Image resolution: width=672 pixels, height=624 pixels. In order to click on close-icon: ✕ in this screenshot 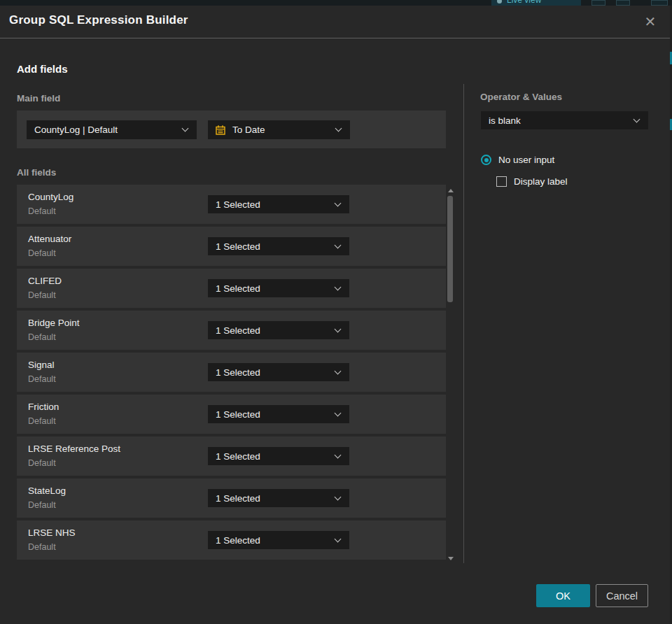, I will do `click(650, 22)`.